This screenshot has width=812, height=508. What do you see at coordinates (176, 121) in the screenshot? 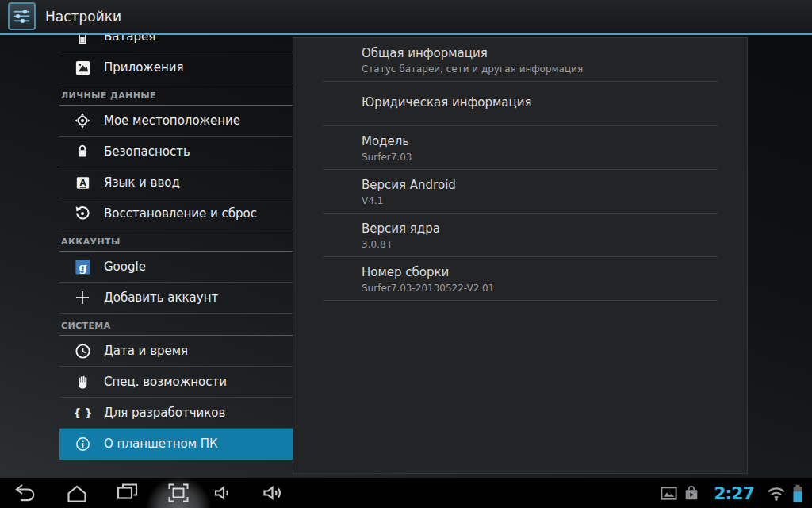
I see `sidebar-item-location: Мое местоположение` at bounding box center [176, 121].